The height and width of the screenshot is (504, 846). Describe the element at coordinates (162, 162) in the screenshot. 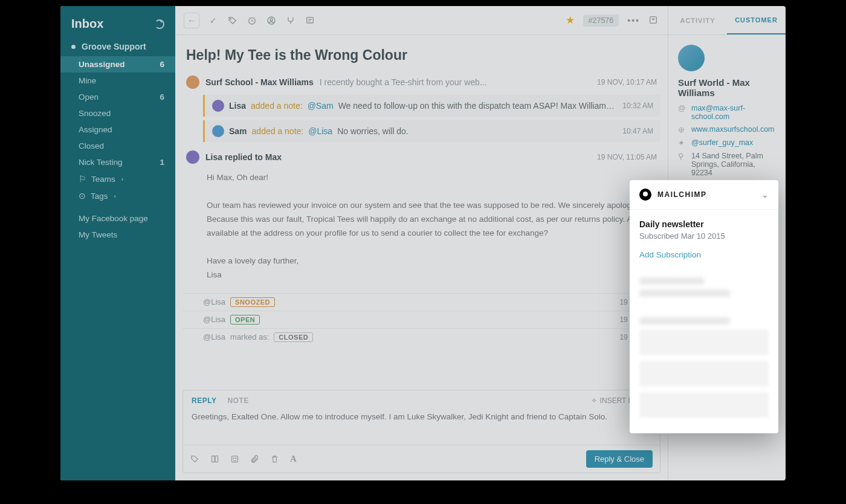

I see `nav-count: 1` at that location.